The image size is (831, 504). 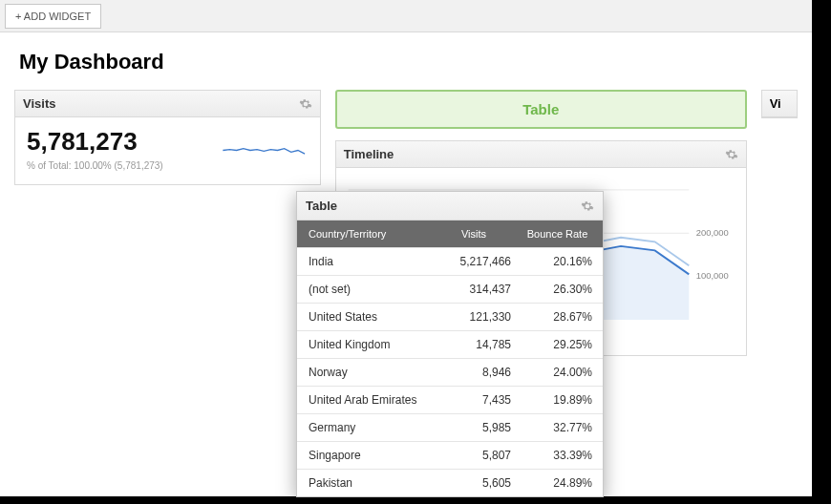 What do you see at coordinates (779, 104) in the screenshot?
I see `cutoff-widget-title: Vi` at bounding box center [779, 104].